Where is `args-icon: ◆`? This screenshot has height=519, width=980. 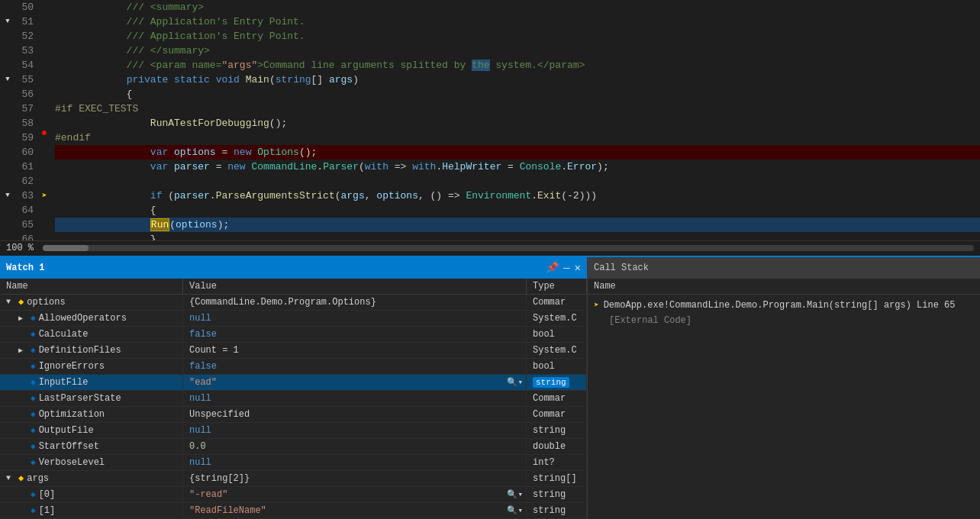 args-icon: ◆ is located at coordinates (21, 478).